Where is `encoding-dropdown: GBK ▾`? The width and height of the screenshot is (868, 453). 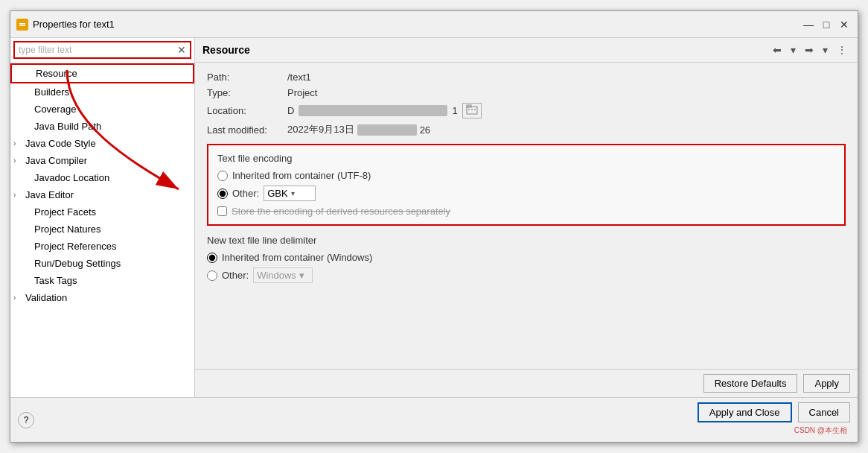
encoding-dropdown: GBK ▾ is located at coordinates (290, 194).